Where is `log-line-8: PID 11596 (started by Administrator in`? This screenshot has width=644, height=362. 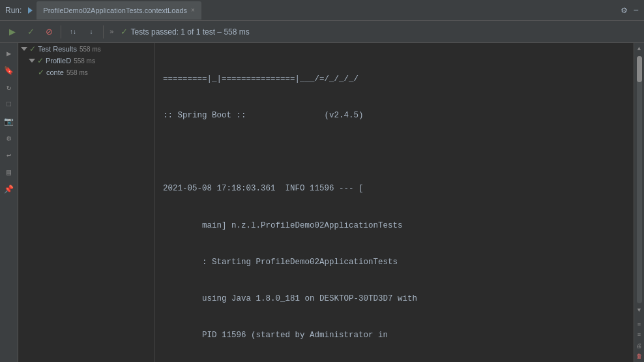
log-line-8: PID 11596 (started by Administrator in is located at coordinates (394, 335).